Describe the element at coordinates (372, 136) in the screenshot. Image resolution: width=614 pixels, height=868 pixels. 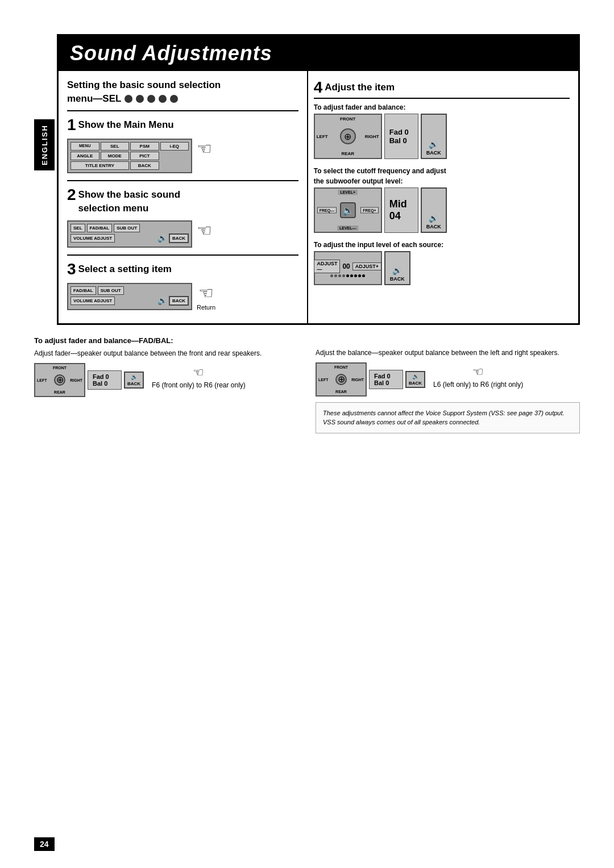
I see `spk-right-label: RIGHT` at that location.